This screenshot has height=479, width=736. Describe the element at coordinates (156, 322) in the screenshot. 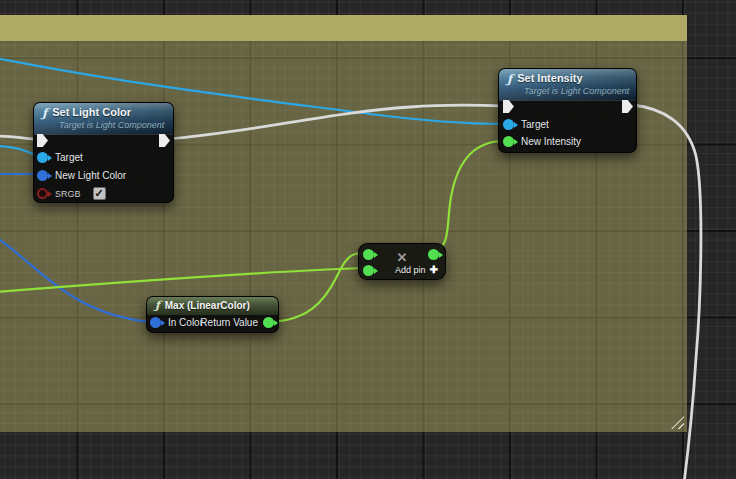

I see `in-color-pin` at that location.